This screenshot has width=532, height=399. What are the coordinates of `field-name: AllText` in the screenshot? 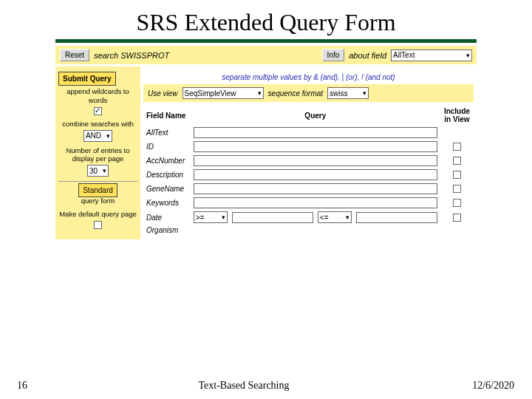 It's located at (167, 133).